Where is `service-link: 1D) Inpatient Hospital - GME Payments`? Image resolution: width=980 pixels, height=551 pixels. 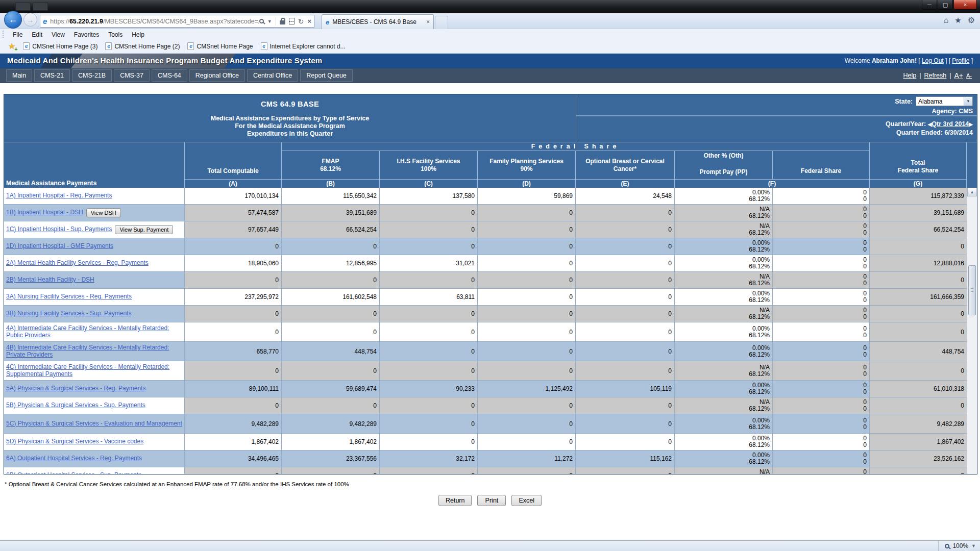
service-link: 1D) Inpatient Hospital - GME Payments is located at coordinates (60, 246).